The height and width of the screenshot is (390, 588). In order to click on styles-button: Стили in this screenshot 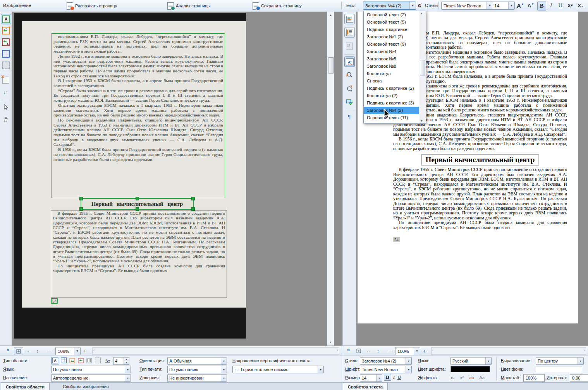, I will do `click(432, 5)`.